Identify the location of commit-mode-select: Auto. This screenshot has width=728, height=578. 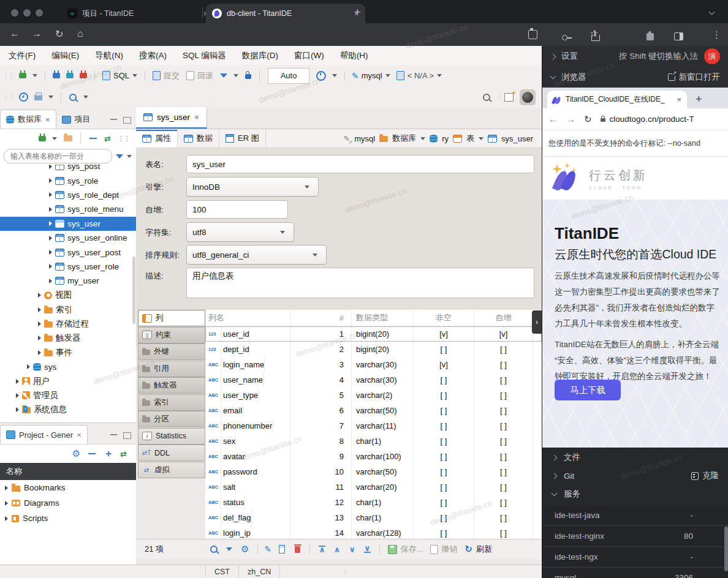
(289, 76).